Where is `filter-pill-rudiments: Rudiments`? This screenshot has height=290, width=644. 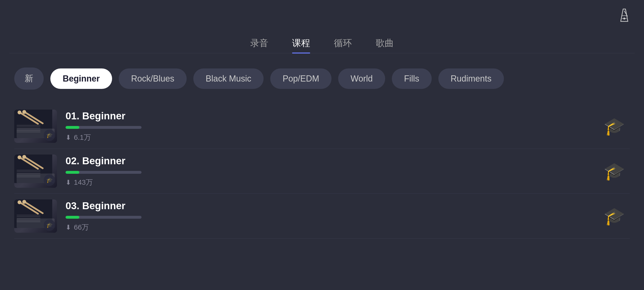 filter-pill-rudiments: Rudiments is located at coordinates (471, 79).